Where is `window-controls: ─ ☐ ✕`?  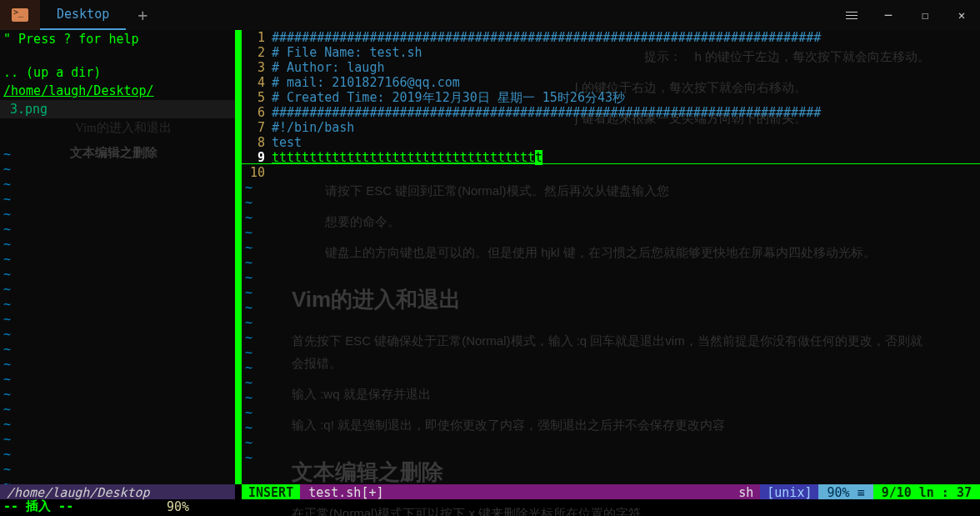 window-controls: ─ ☐ ✕ is located at coordinates (907, 15).